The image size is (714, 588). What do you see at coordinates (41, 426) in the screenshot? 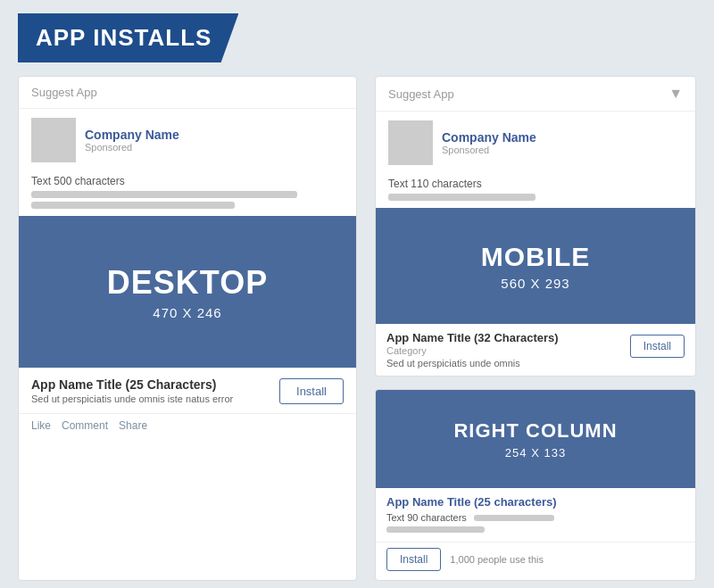
I see `like-link: Like` at bounding box center [41, 426].